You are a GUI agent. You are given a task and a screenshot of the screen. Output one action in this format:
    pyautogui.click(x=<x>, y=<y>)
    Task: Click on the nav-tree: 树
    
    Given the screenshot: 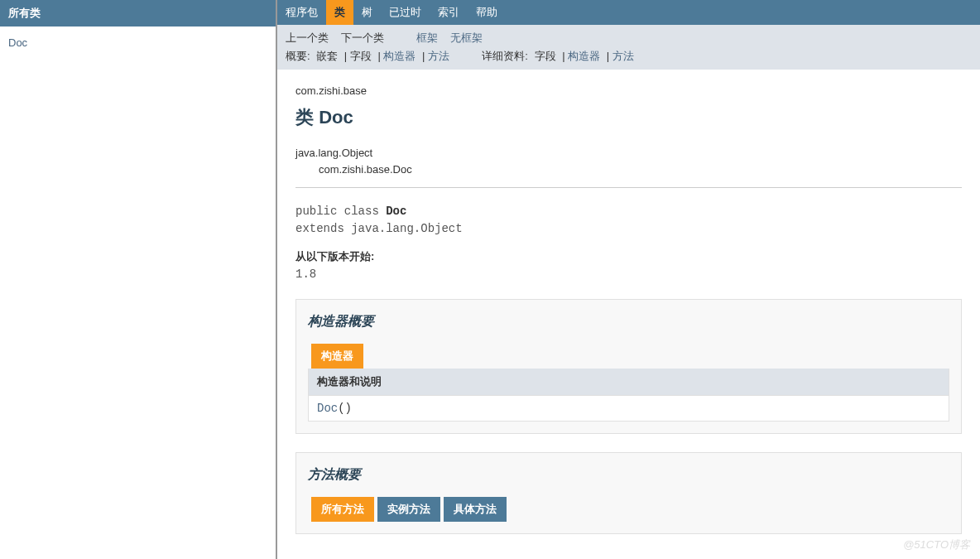 What is the action you would take?
    pyautogui.click(x=368, y=12)
    